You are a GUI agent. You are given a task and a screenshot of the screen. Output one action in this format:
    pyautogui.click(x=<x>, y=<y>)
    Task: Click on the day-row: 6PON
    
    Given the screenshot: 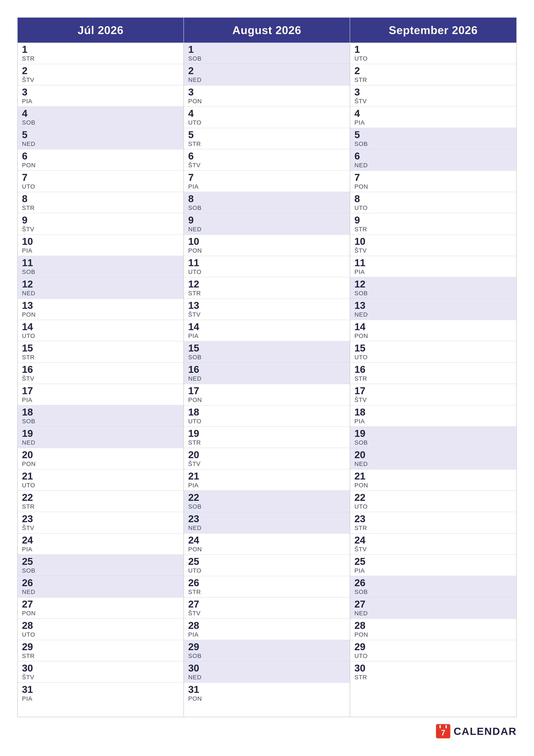 What is the action you would take?
    pyautogui.click(x=101, y=160)
    